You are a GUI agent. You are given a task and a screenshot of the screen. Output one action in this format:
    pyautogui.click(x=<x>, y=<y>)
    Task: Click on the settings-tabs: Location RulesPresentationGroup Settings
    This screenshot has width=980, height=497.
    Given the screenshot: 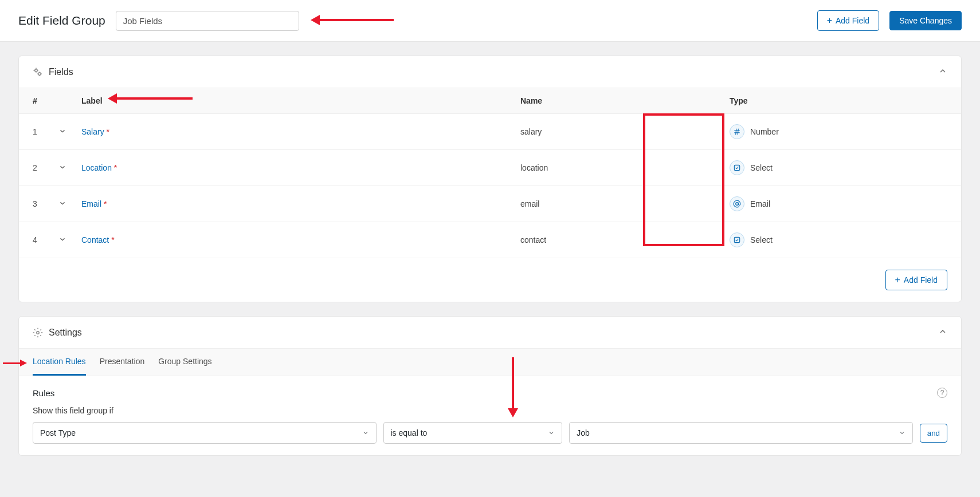 What is the action you would take?
    pyautogui.click(x=490, y=362)
    